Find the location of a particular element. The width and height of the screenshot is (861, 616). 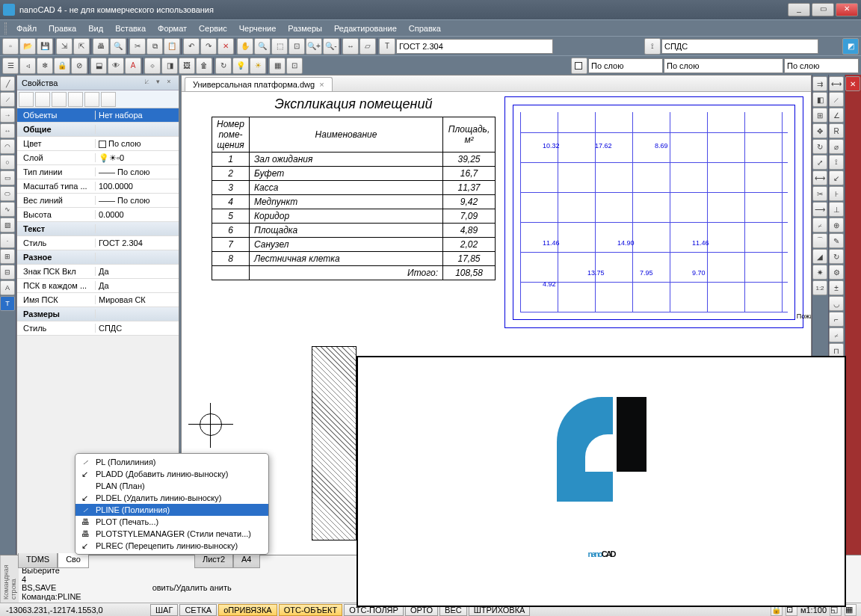

snap-toggle: ШАГ is located at coordinates (164, 610).